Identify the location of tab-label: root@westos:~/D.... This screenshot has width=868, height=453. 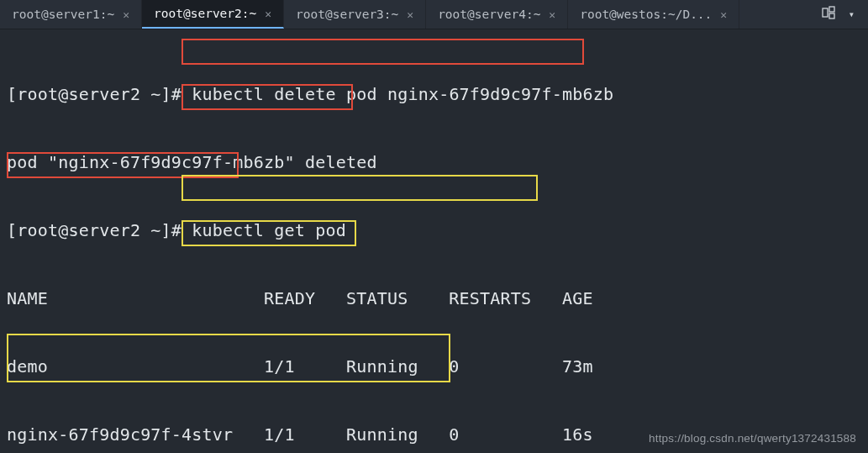
(645, 14).